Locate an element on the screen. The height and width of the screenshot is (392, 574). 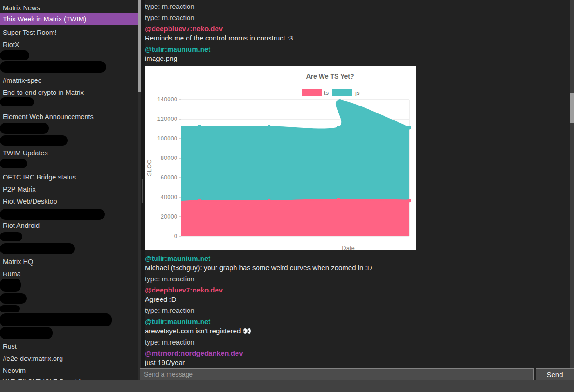
legend-swatch-ts is located at coordinates (312, 93).